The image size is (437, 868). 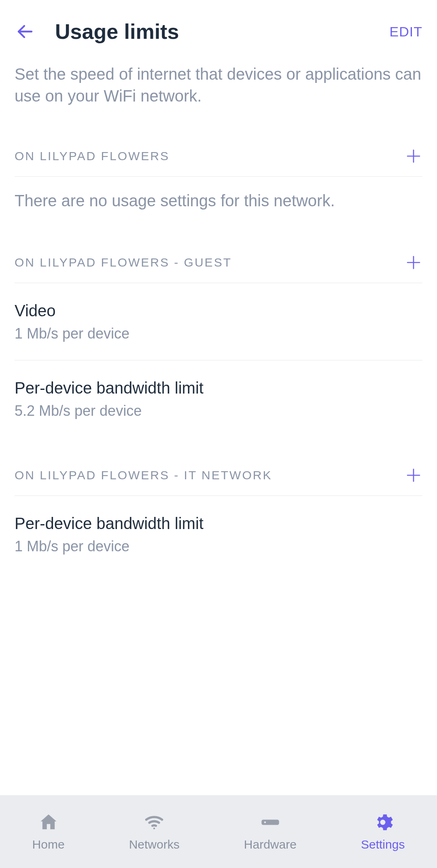 I want to click on section-label: ON LILYPAD FLOWERS - IT NETWORK, so click(x=143, y=475).